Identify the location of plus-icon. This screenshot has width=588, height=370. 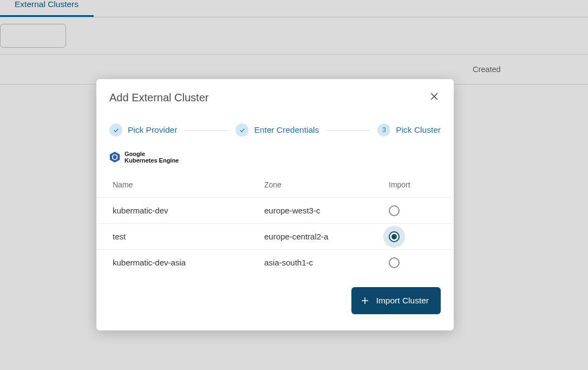
(365, 301).